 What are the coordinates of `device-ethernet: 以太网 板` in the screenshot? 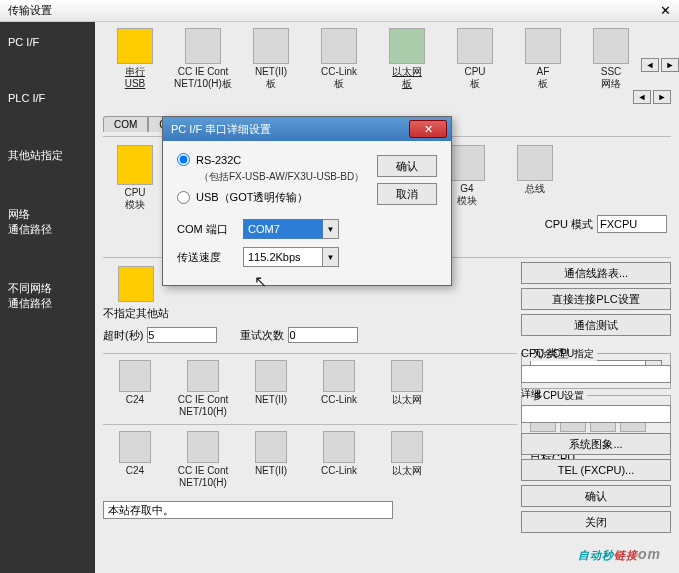 It's located at (407, 59).